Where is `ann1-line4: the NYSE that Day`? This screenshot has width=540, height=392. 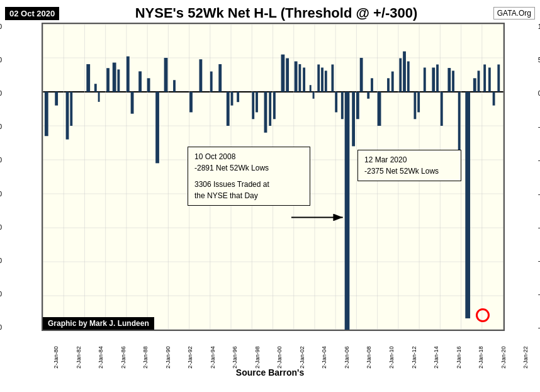
ann1-line4: the NYSE that Day is located at coordinates (249, 196).